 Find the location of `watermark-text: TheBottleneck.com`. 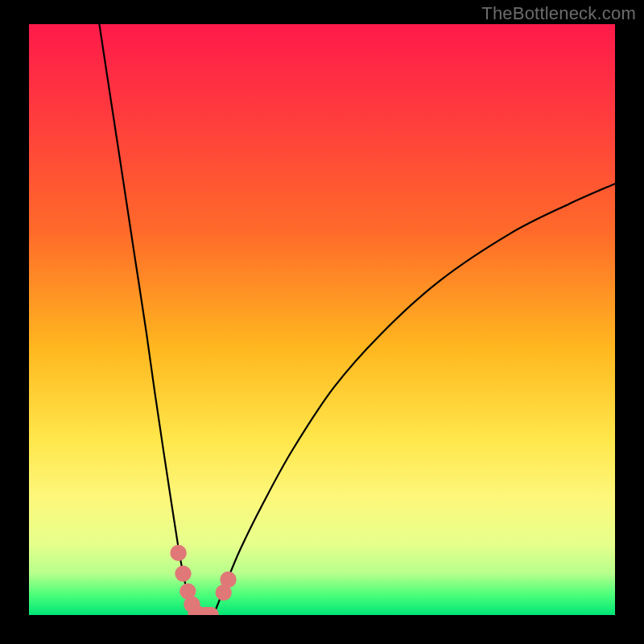

watermark-text: TheBottleneck.com is located at coordinates (559, 14).